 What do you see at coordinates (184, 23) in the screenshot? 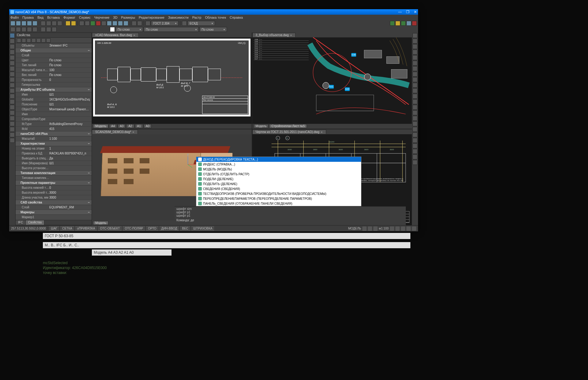
I see `std-icon` at bounding box center [184, 23].